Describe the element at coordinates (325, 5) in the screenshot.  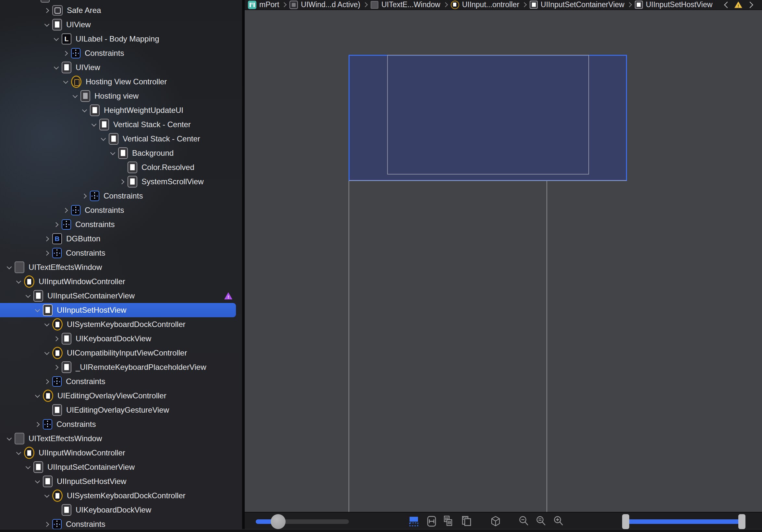
I see `jump-bar-item-uiwind-d-active-: UIWind...d Active)` at that location.